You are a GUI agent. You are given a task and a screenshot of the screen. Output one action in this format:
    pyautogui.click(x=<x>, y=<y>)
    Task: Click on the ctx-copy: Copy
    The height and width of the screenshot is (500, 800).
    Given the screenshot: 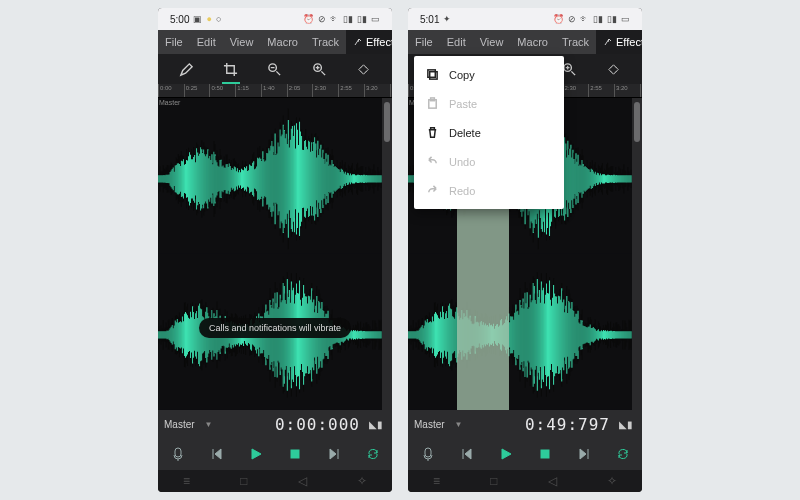 What is the action you would take?
    pyautogui.click(x=489, y=74)
    